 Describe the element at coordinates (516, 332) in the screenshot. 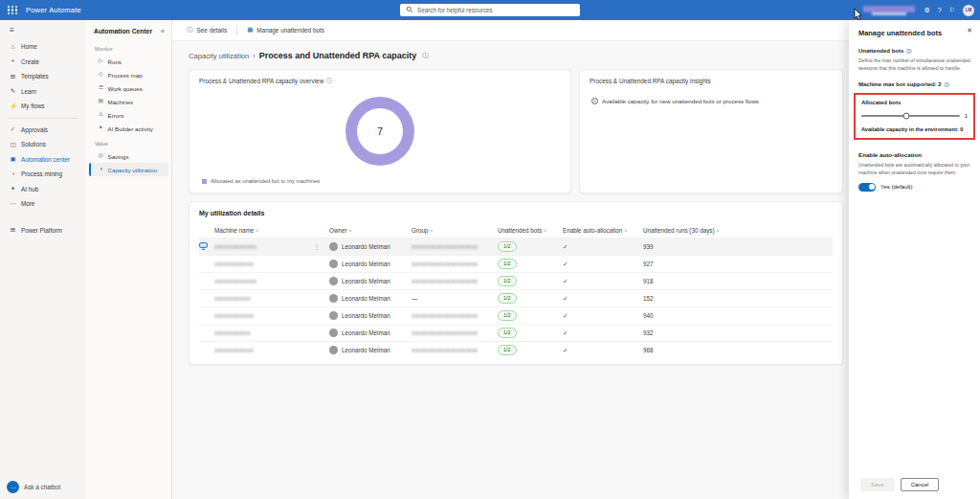

I see `table-row: xxxxxxxxxxxxLeonardo Melmanxxxxxxxxxxxxx…` at that location.